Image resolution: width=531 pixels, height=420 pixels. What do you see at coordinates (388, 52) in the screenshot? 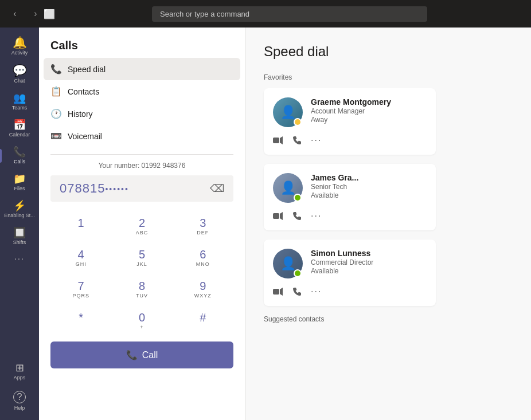
I see `page-title: Speed dial` at bounding box center [388, 52].